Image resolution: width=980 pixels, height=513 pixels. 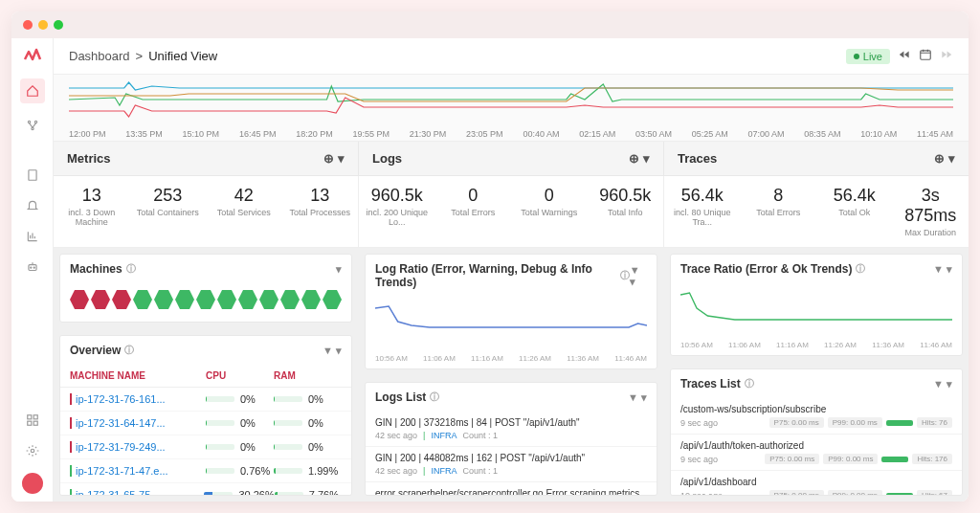 I want to click on topbar: Dashboard > Unified View Live, so click(x=511, y=56).